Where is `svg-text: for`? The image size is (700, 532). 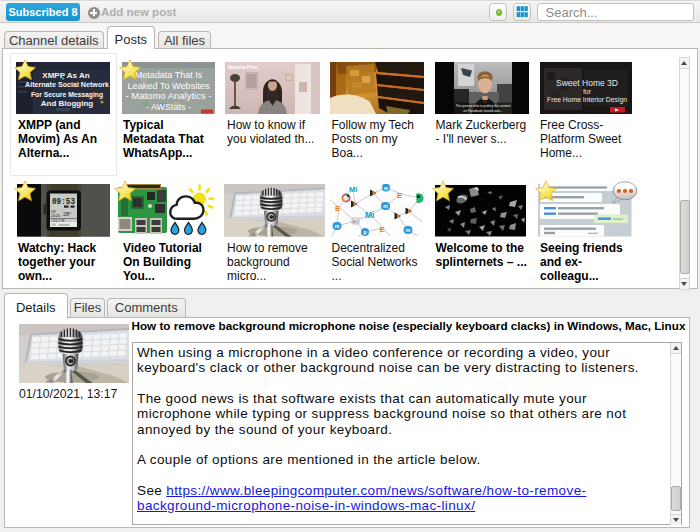
svg-text: for is located at coordinates (586, 92).